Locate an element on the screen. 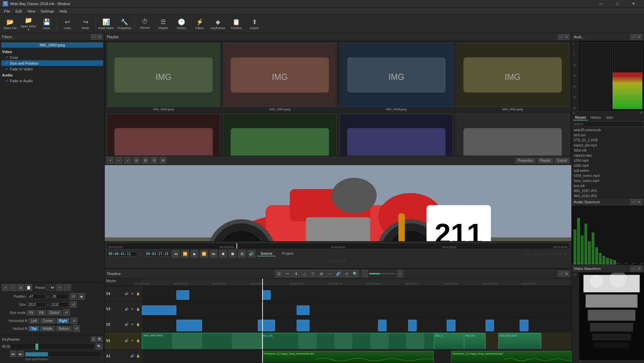 The image size is (644, 363). menu-file: File is located at coordinates (7, 11).